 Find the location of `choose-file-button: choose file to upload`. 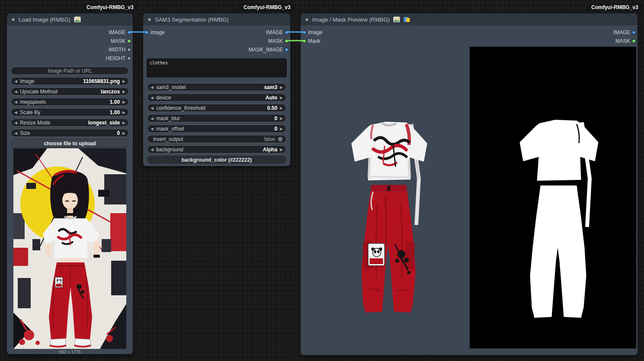

choose-file-button: choose file to upload is located at coordinates (70, 144).